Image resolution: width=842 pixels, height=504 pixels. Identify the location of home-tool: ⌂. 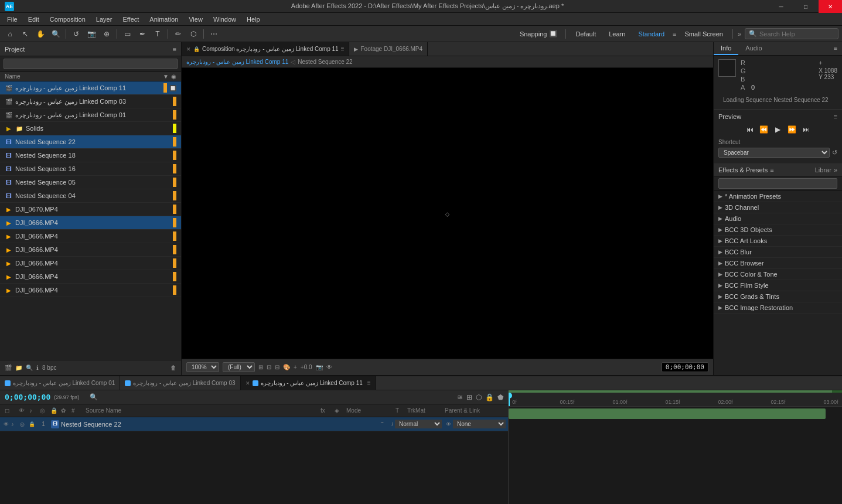
(10, 34).